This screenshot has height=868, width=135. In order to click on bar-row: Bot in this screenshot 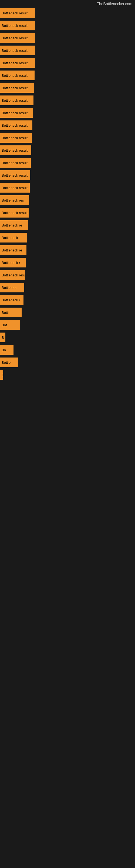, I will do `click(68, 325)`.